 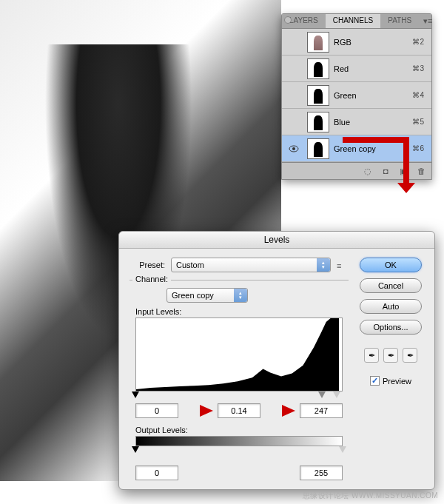 What do you see at coordinates (135, 395) in the screenshot?
I see `black-point-handle` at bounding box center [135, 395].